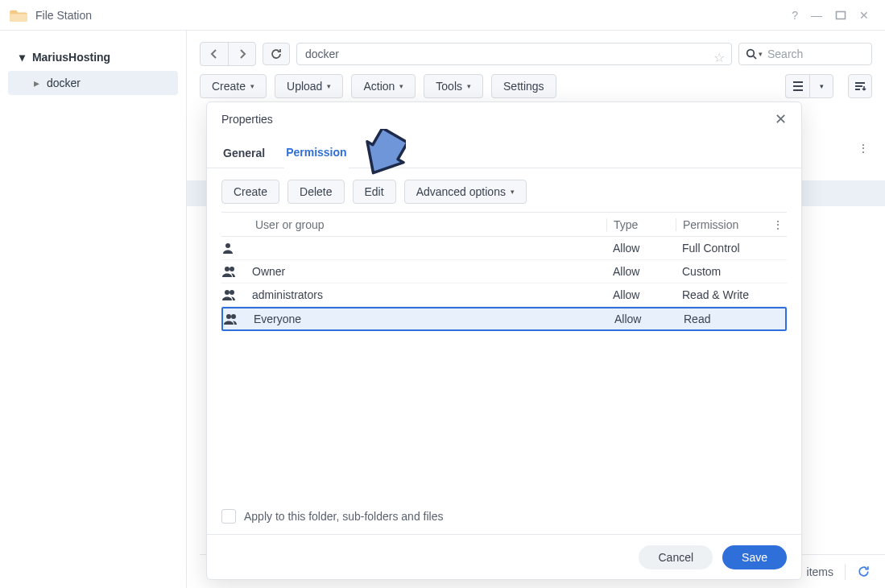  I want to click on permission-row: AllowFull Control, so click(504, 248).